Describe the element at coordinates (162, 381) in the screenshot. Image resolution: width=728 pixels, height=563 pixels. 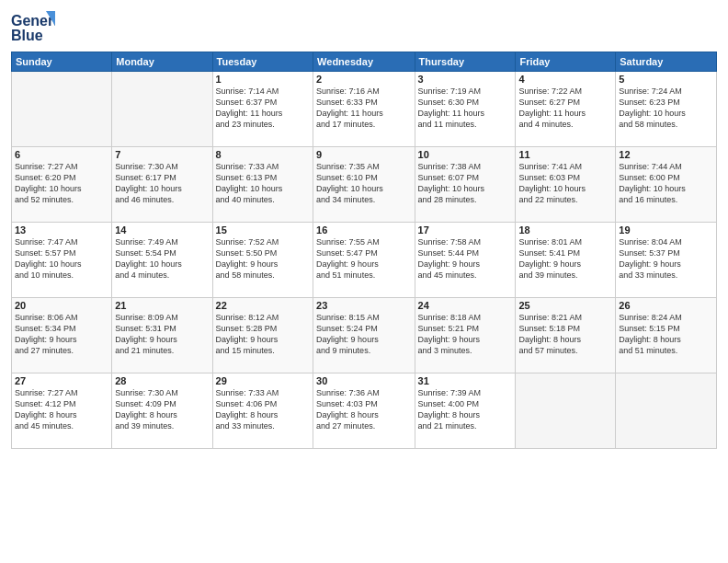
I see `day-number: 28` at that location.